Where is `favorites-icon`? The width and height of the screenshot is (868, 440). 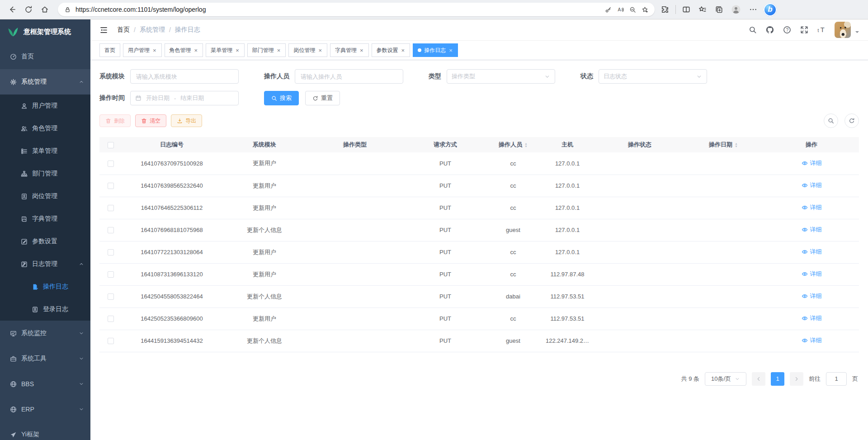
favorites-icon is located at coordinates (703, 9).